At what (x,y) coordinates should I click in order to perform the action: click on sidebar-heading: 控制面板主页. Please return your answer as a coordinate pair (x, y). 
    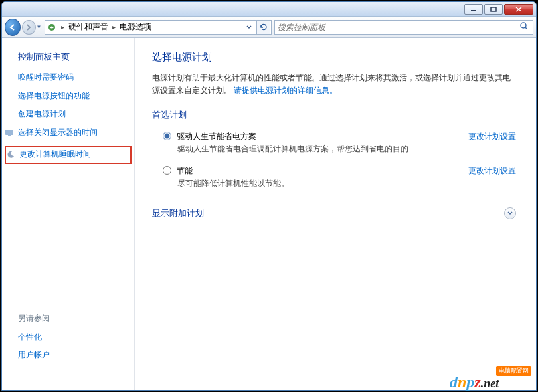
    Looking at the image, I should click on (73, 57).